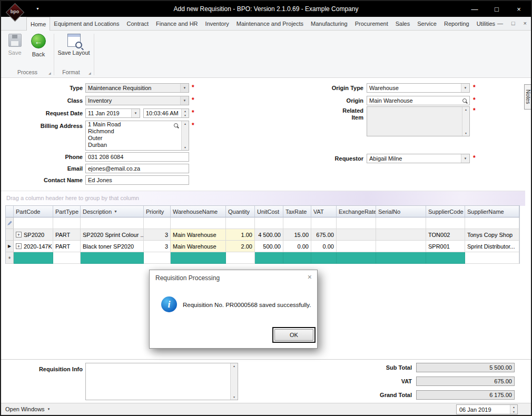 The width and height of the screenshot is (532, 416). I want to click on col-header-partcode: PartCode, so click(34, 212).